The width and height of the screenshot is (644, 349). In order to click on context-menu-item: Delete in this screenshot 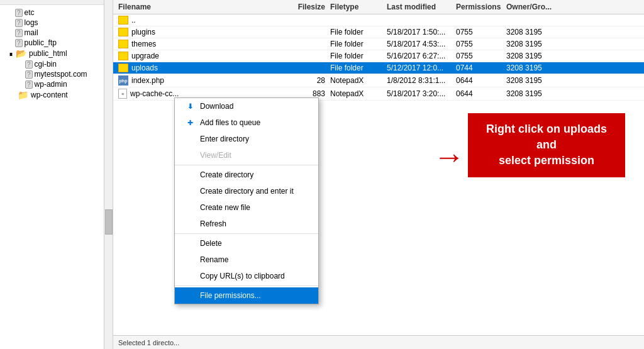, I will do `click(247, 243)`.